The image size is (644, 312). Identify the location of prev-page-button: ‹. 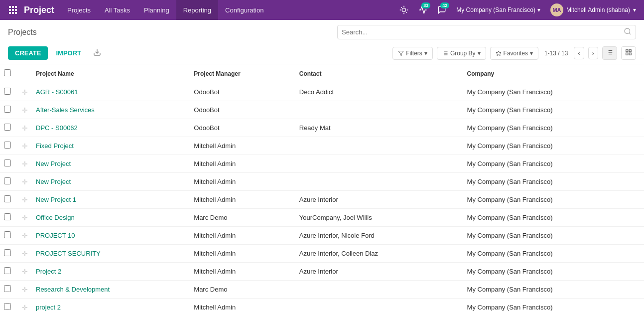
(579, 53).